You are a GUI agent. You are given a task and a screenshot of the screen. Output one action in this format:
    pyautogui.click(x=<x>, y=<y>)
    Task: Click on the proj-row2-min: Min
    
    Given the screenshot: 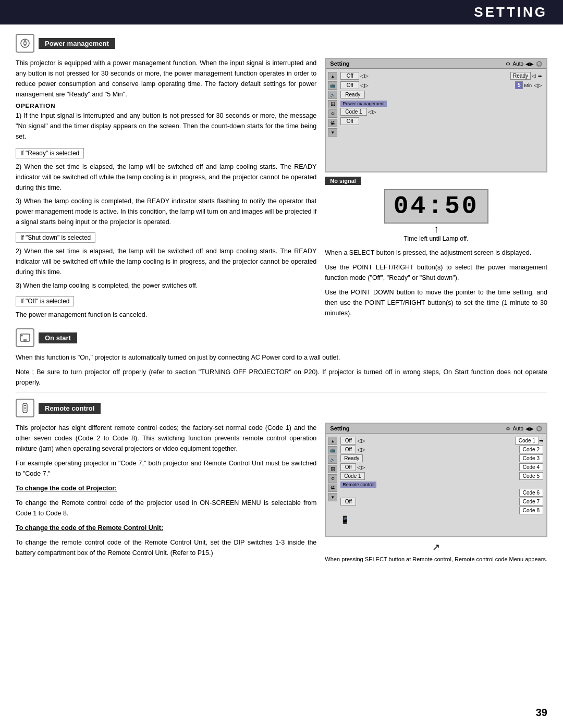 What is the action you would take?
    pyautogui.click(x=528, y=85)
    